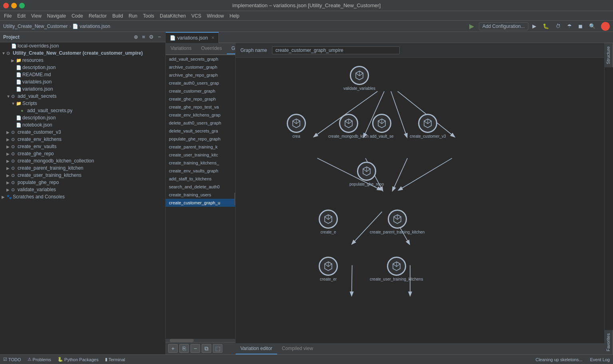 The image size is (613, 364). I want to click on debug-button: 🐛, so click(546, 26).